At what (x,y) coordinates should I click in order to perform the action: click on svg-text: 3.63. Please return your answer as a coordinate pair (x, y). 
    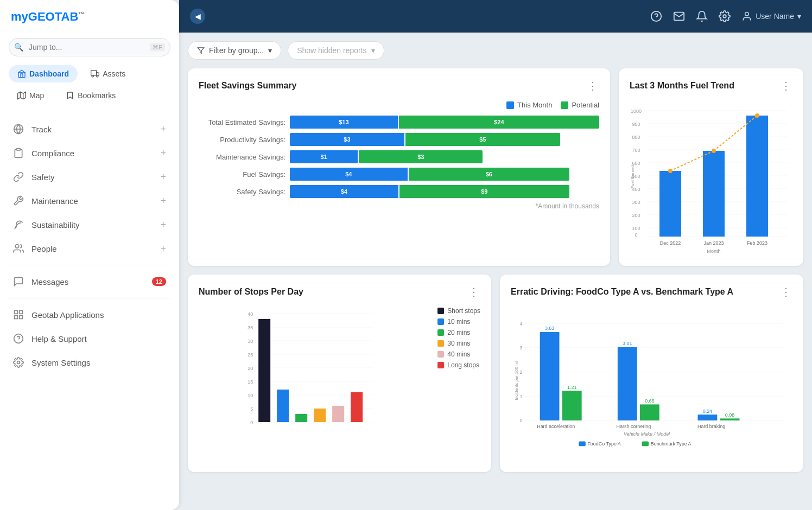
    Looking at the image, I should click on (549, 328).